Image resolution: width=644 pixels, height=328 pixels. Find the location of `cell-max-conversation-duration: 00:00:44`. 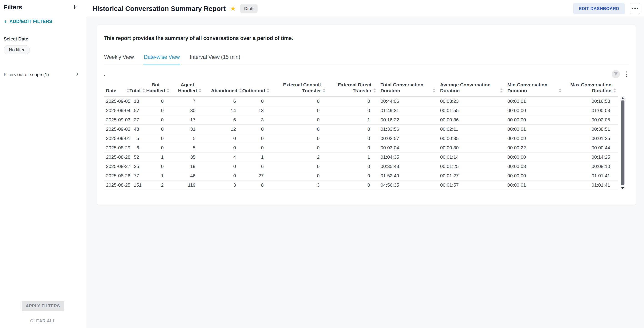

cell-max-conversation-duration: 00:00:44 is located at coordinates (591, 148).